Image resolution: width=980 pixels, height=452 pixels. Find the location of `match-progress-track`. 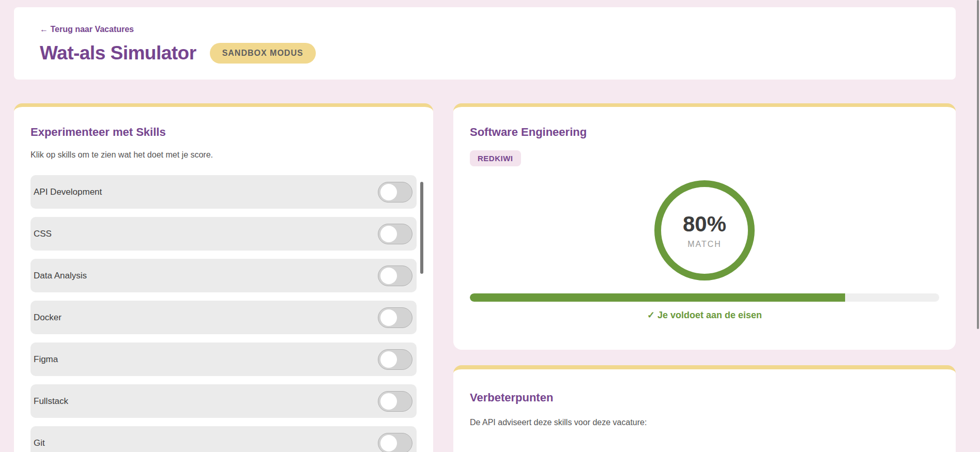

match-progress-track is located at coordinates (705, 298).